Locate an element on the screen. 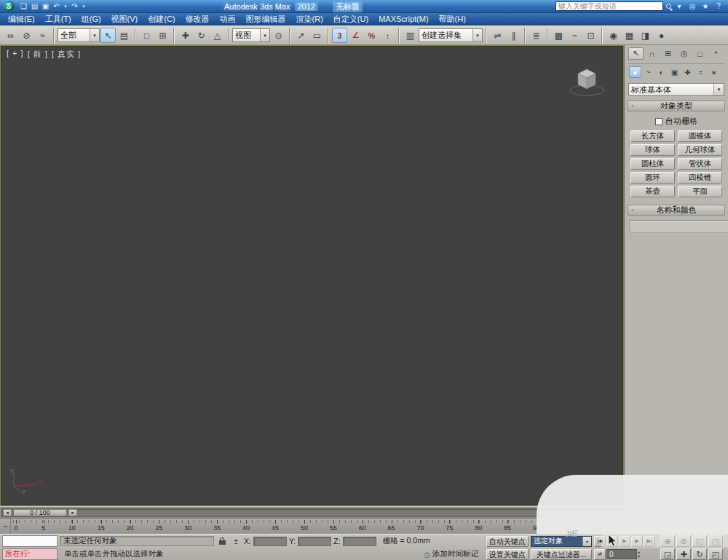  category-space-warps-icon: ≈ is located at coordinates (700, 72).